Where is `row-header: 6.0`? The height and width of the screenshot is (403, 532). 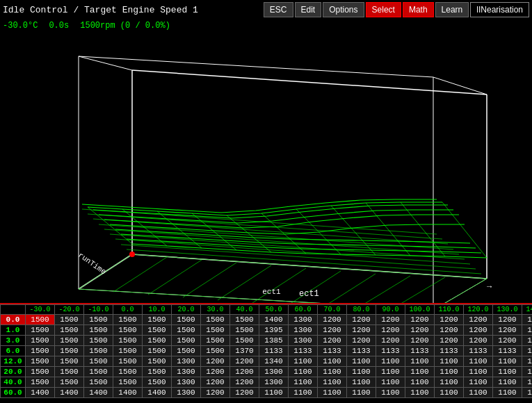
row-header: 6.0 is located at coordinates (13, 352).